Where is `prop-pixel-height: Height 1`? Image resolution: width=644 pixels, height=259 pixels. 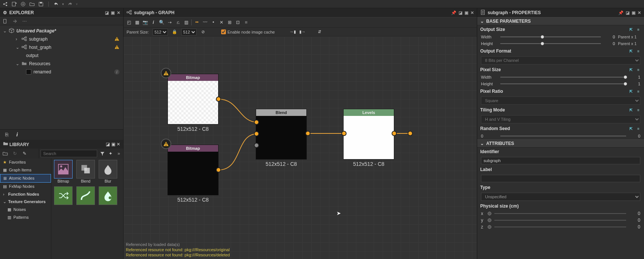
prop-pixel-height: Height 1 is located at coordinates (561, 84).